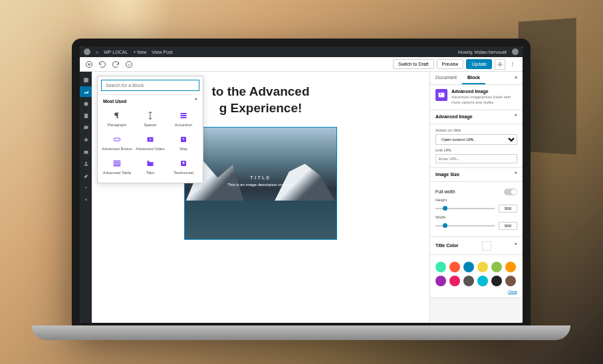 The width and height of the screenshot is (603, 364). Describe the element at coordinates (483, 52) in the screenshot. I see `greeting: Howdy, tristan.hervouet` at that location.